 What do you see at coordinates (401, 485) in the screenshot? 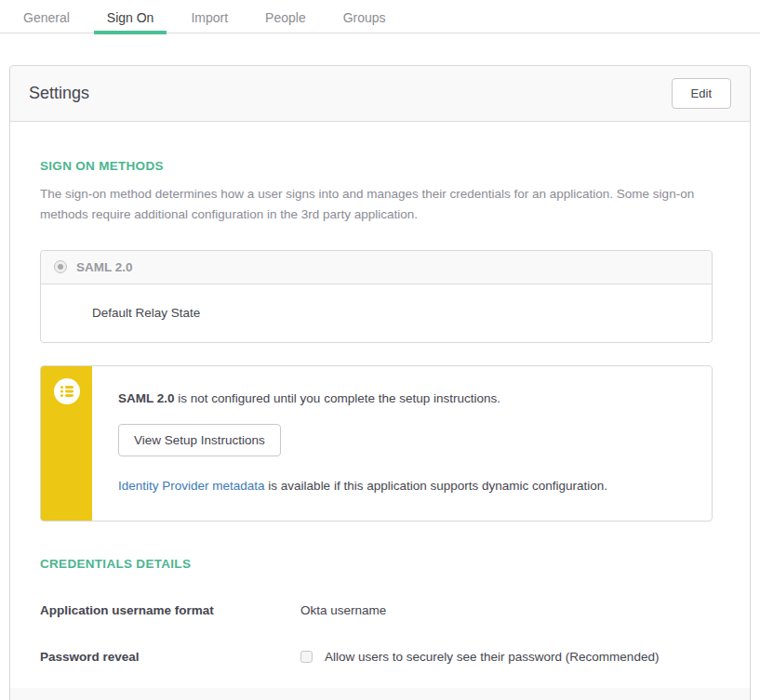
I see `callout-link-line: Identity Provider metadata is available …` at bounding box center [401, 485].